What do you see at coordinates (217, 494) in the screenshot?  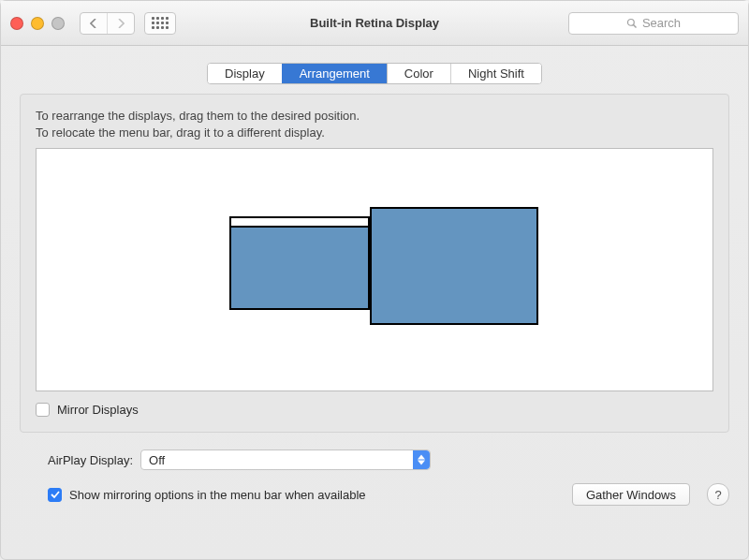 I see `show-mirroring-label: Show mirroring options in the menu bar w…` at bounding box center [217, 494].